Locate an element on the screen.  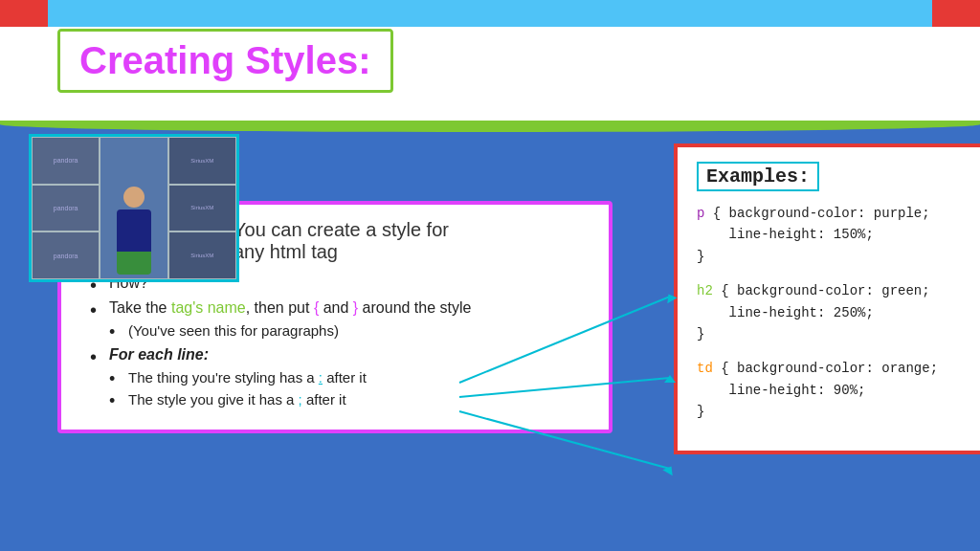
sirius-label-2: SiriusXM is located at coordinates (202, 208).